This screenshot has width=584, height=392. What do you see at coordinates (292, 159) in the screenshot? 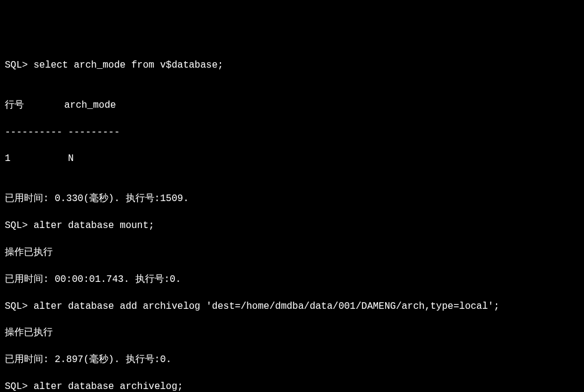
I see `result-row: 1 N` at bounding box center [292, 159].